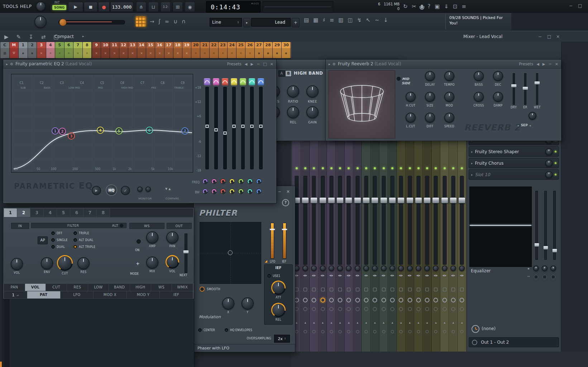 This screenshot has width=588, height=367. Describe the element at coordinates (377, 20) in the screenshot. I see `swoosh-icon: ~` at that location.